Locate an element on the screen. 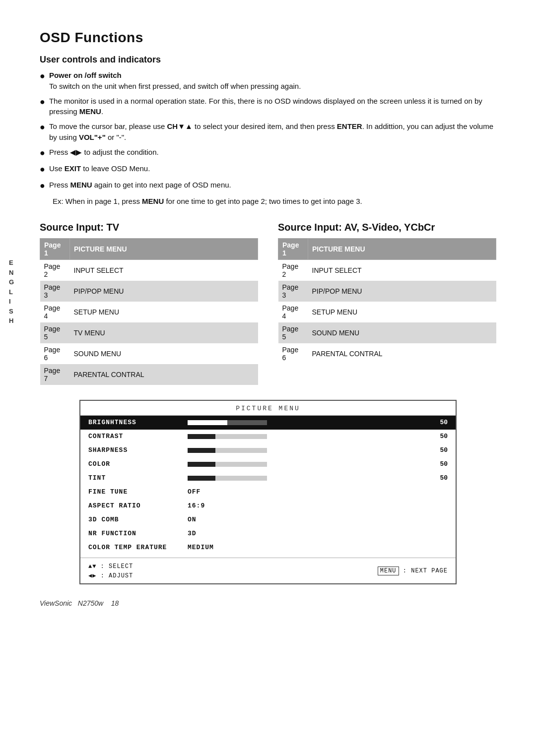 Image resolution: width=536 pixels, height=756 pixels. osd-row-fine-tune: FINE TUNE OFF is located at coordinates (268, 492).